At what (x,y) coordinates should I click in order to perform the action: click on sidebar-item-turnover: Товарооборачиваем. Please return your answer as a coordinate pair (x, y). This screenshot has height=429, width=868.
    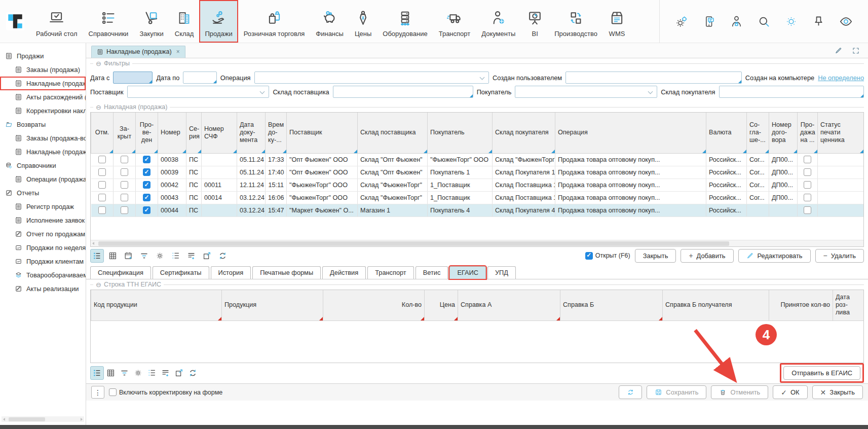
    Looking at the image, I should click on (43, 275).